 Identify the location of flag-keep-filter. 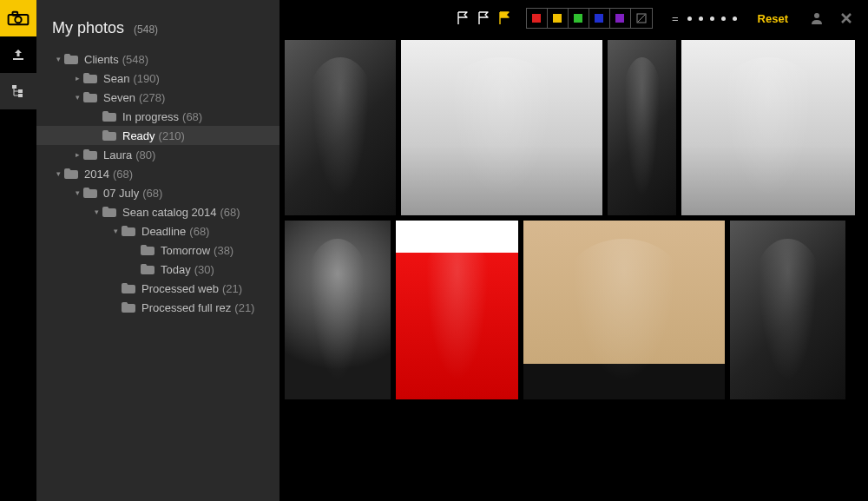
(463, 18).